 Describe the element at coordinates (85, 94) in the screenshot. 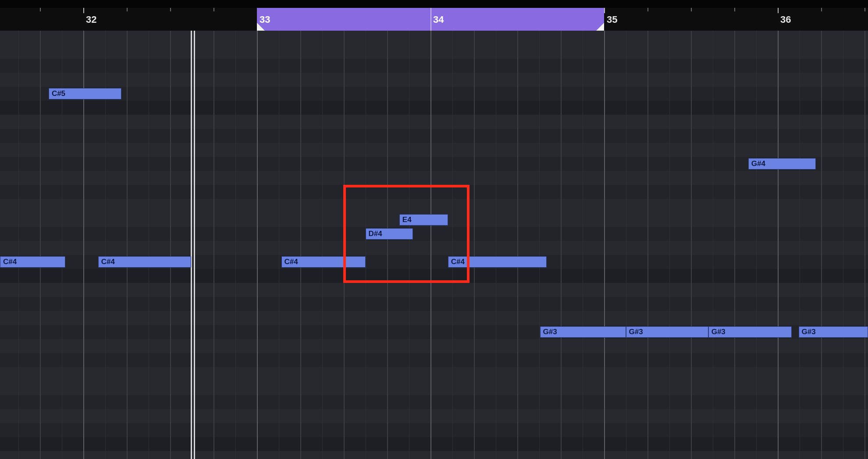

I see `midi-note: C#5` at that location.